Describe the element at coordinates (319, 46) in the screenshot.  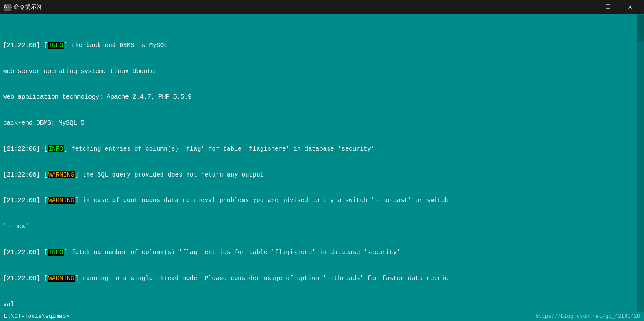
I see `line-1: [21:22:06] [INFO] the back-end DBMS is M…` at that location.